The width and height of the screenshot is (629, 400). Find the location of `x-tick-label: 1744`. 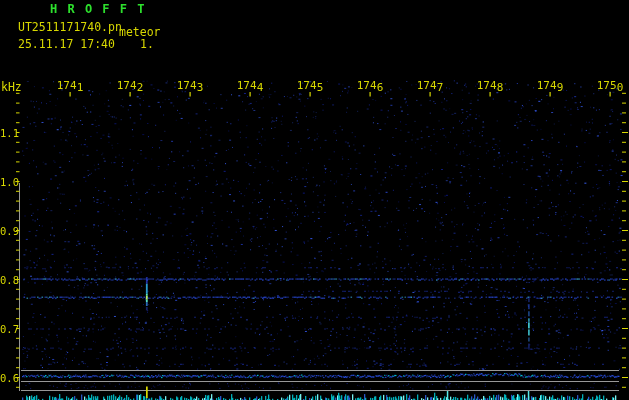

x-tick-label: 1744 is located at coordinates (250, 86).